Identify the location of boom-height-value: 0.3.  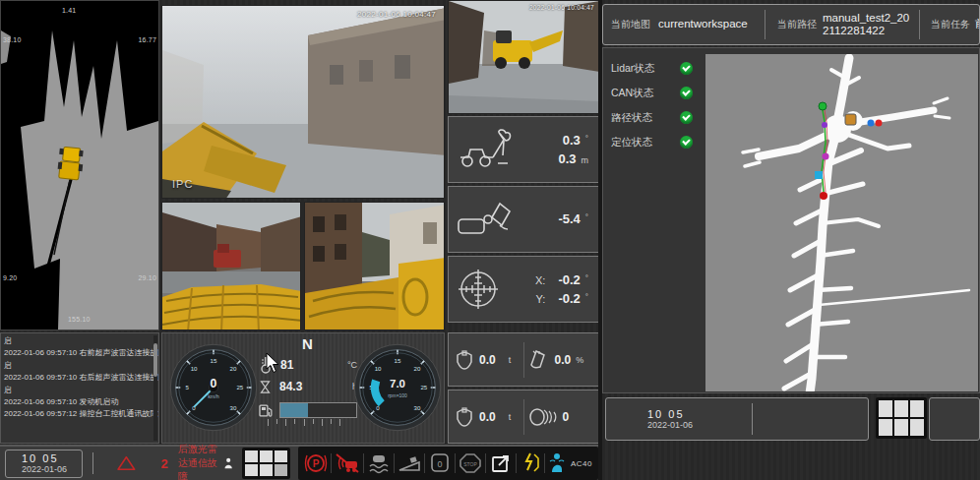
(567, 159).